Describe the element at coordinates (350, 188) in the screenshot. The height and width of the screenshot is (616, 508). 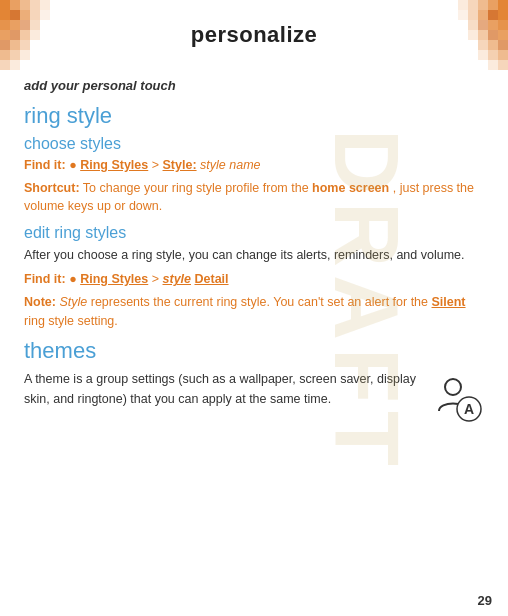
I see `shortcut-home-screen: home screen` at that location.